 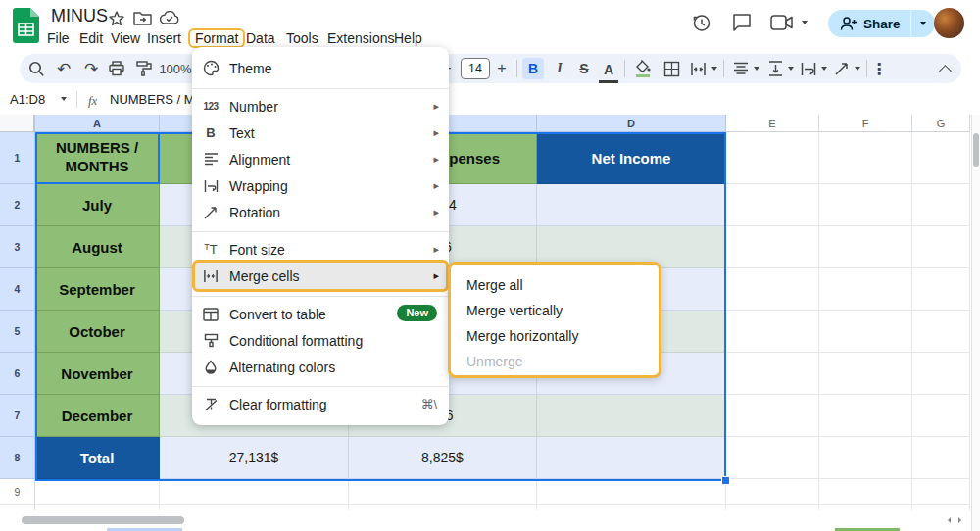 What do you see at coordinates (98, 492) in the screenshot?
I see `cell-A9` at bounding box center [98, 492].